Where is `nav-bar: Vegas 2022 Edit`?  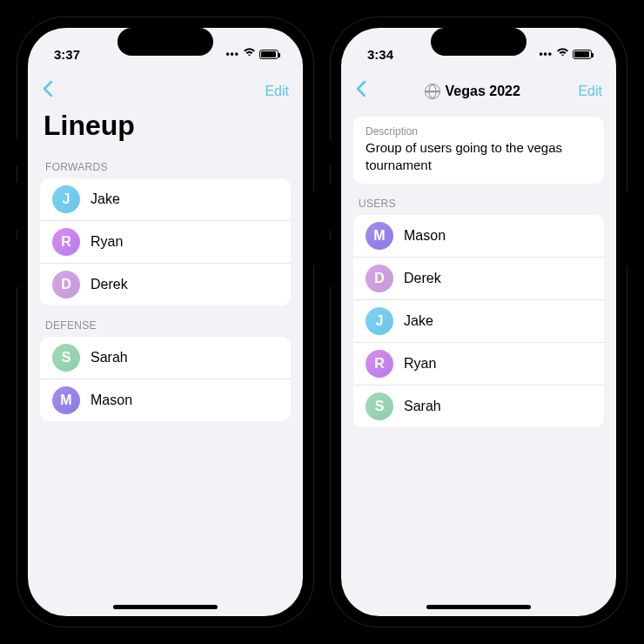
nav-bar: Vegas 2022 Edit is located at coordinates (479, 91).